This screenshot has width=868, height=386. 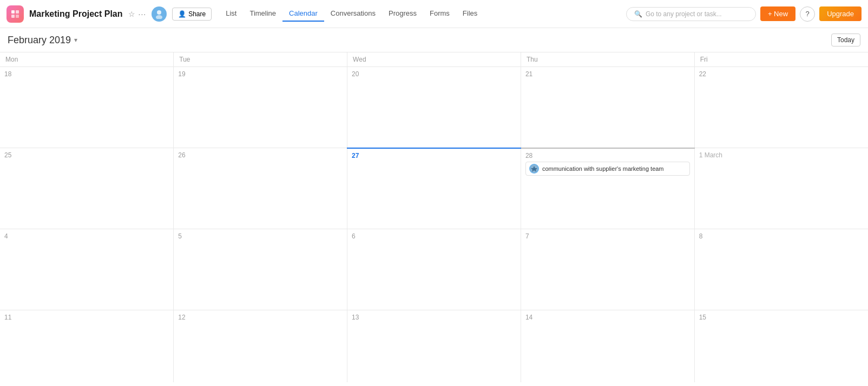 What do you see at coordinates (603, 169) in the screenshot?
I see `event-title: communication with supplier's marketing …` at bounding box center [603, 169].